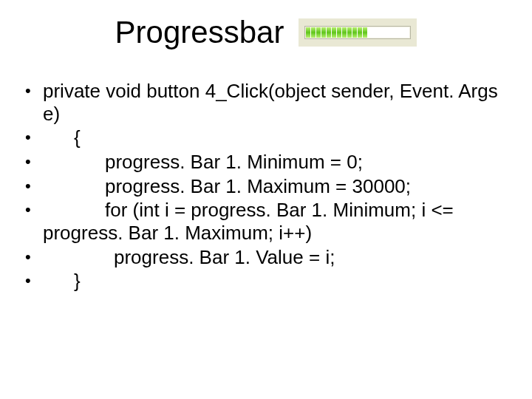 The height and width of the screenshot is (399, 532). I want to click on bullet-item: • private void button 4_Click(object sen…, so click(266, 102).